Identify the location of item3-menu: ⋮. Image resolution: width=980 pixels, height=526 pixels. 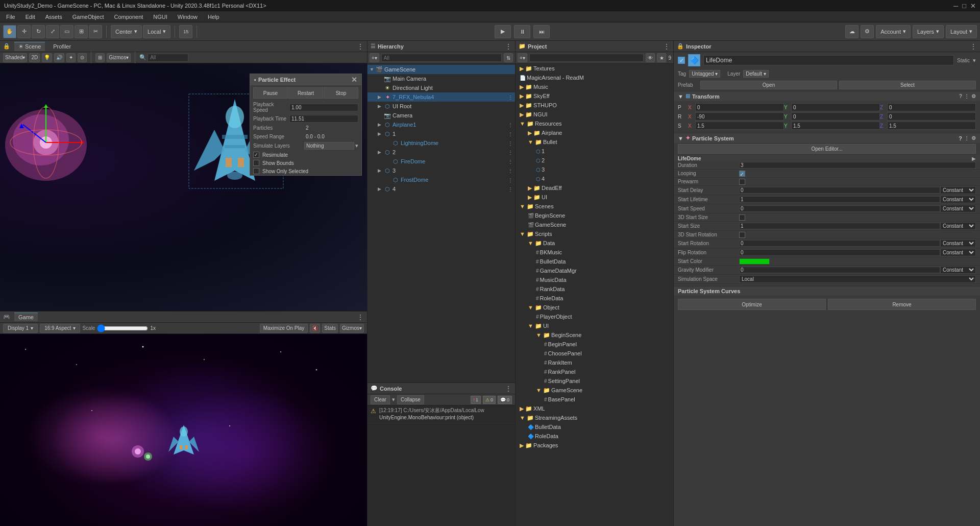
(510, 171).